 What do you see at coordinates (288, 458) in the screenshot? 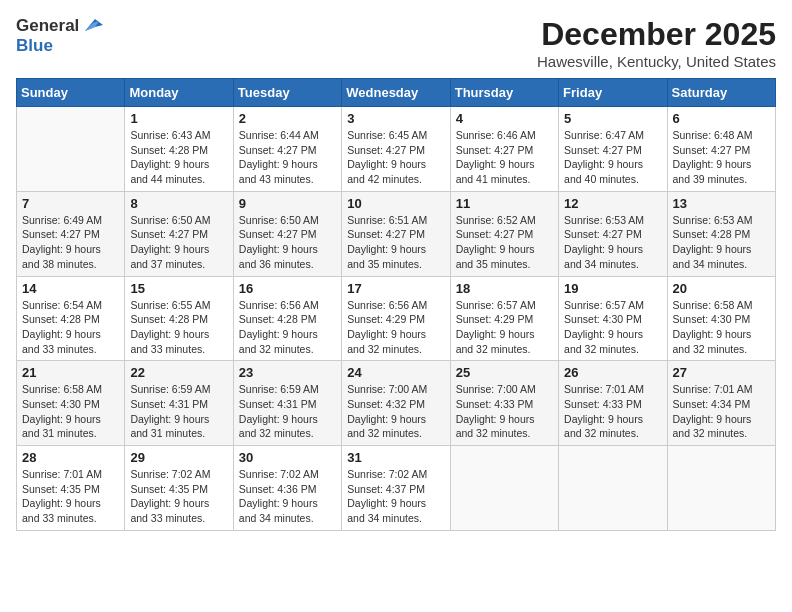
I see `day-number: 30` at bounding box center [288, 458].